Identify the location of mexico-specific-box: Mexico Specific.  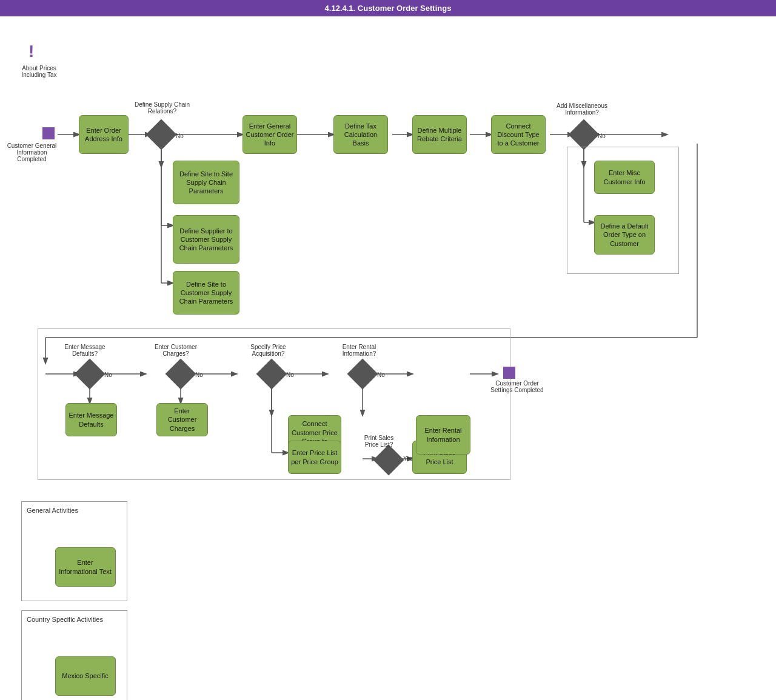
(85, 676).